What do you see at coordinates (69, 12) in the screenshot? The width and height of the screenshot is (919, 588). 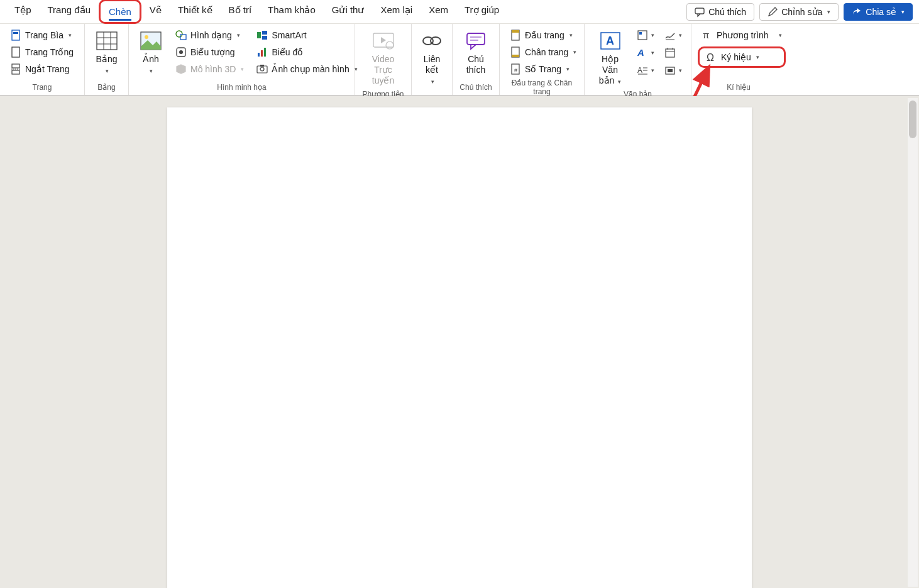 I see `tab-home: Trang đầu` at bounding box center [69, 12].